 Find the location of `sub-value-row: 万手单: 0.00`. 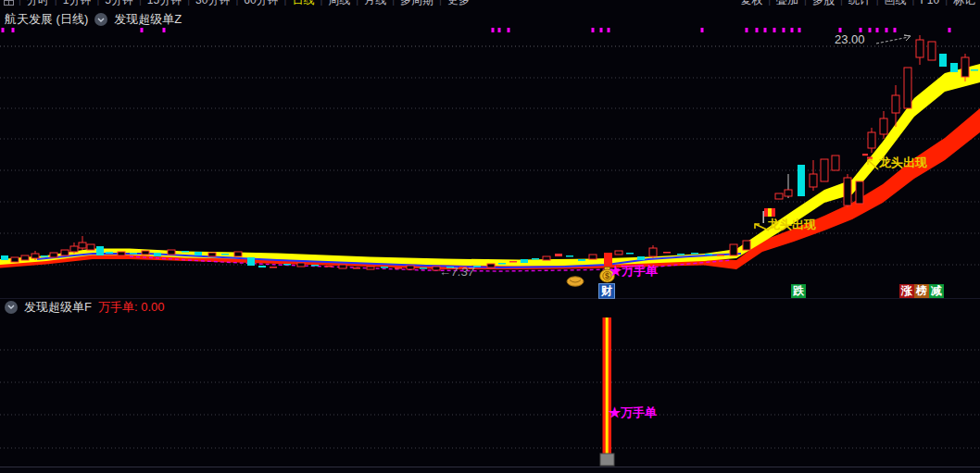

sub-value-row: 万手单: 0.00 is located at coordinates (132, 307).